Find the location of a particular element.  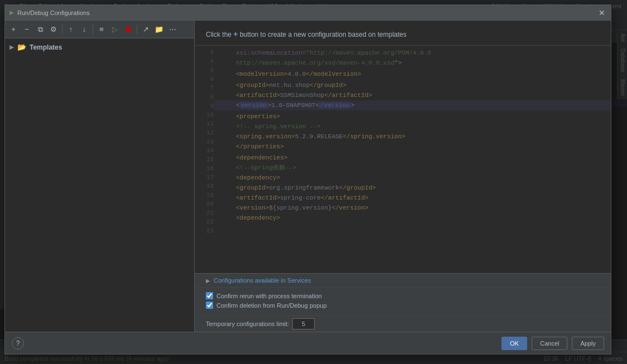

temp-config-label: Temporary configurations limit: is located at coordinates (248, 324).